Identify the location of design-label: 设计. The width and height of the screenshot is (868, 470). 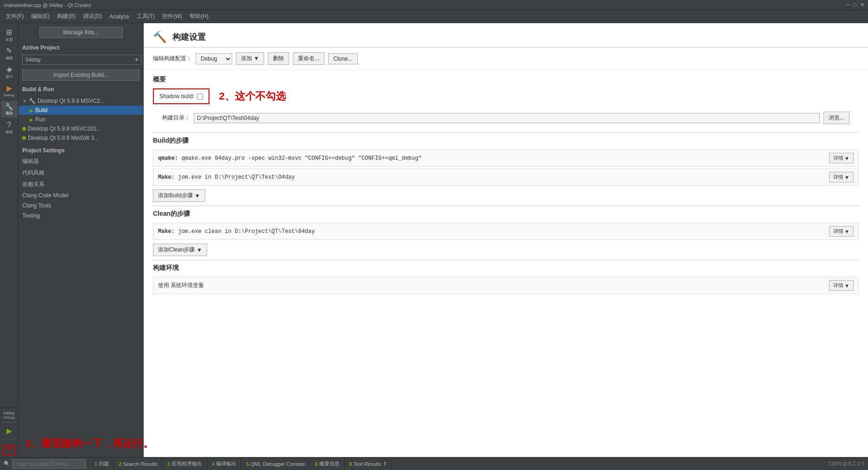
(9, 77).